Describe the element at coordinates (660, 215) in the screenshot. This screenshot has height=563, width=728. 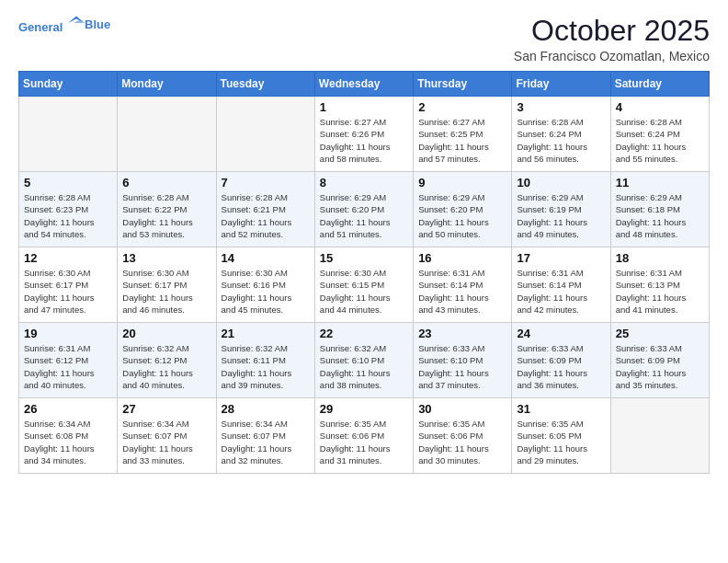
I see `day-info: Sunrise: 6:29 AM Sunset: 6:18 PM Dayligh…` at that location.